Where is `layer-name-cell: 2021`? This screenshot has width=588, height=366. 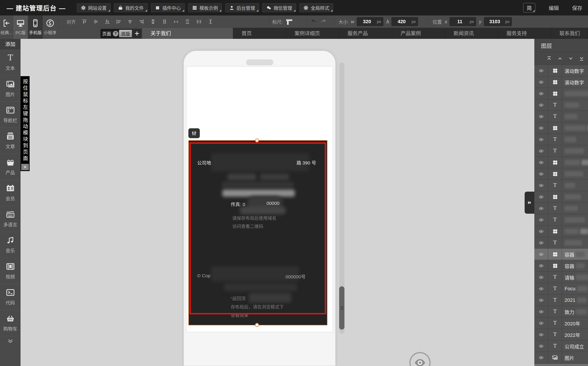
layer-name-cell: 2021 is located at coordinates (575, 300).